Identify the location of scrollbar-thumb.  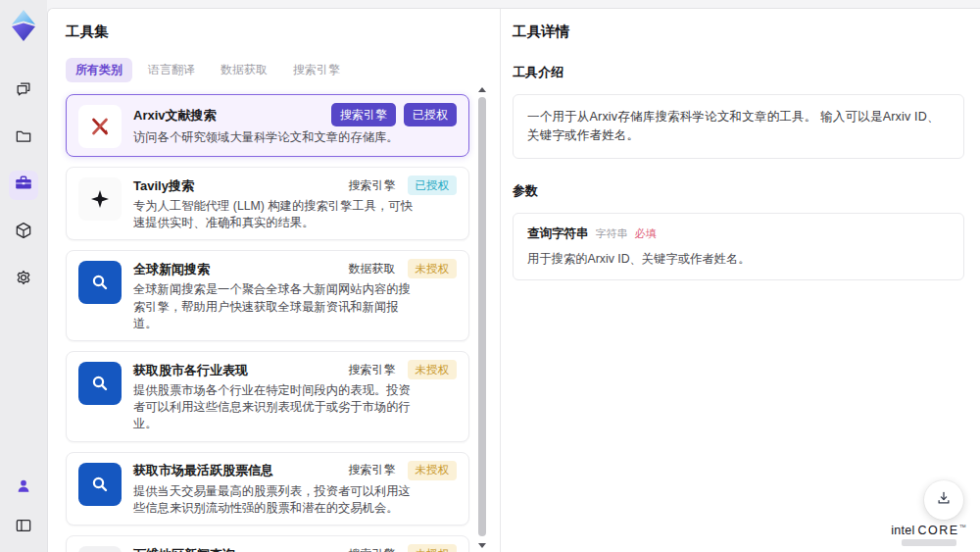
(482, 317).